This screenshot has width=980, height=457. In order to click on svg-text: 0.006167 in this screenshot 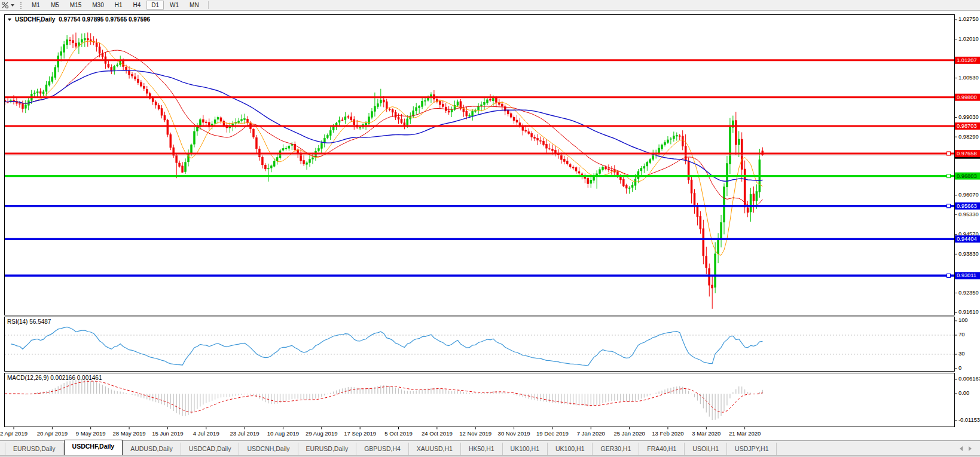, I will do `click(969, 379)`.